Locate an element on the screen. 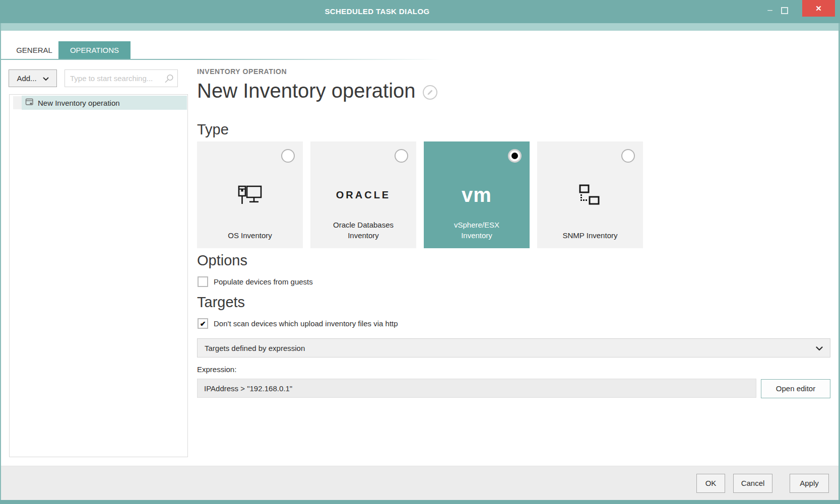 The image size is (840, 504). page-title: New Inventory operation is located at coordinates (306, 91).